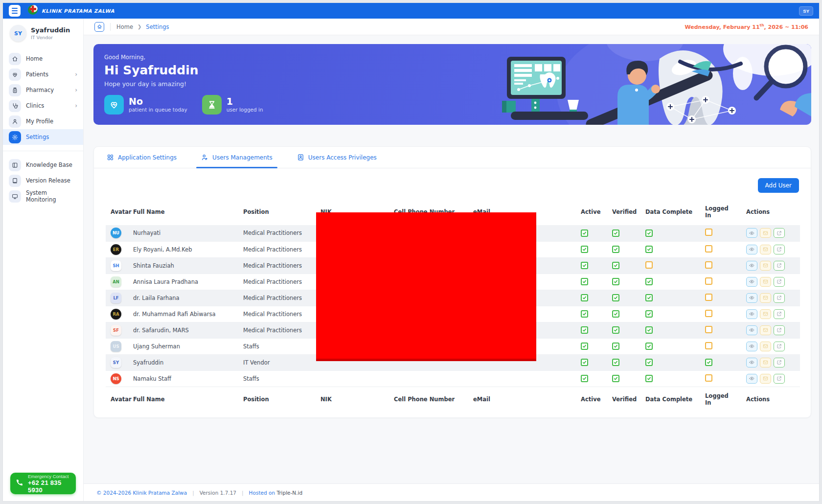 Image resolution: width=822 pixels, height=504 pixels. I want to click on export-icon, so click(779, 314).